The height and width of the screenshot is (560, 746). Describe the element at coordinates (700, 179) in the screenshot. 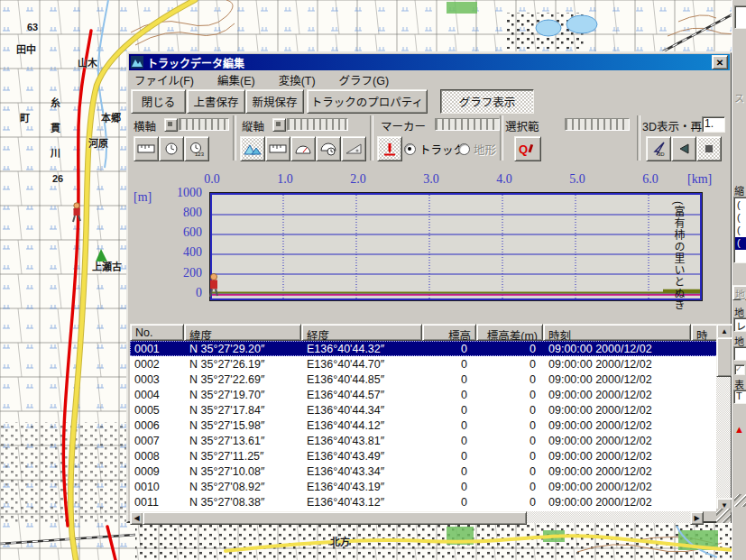

I see `x-unit-label: [km]` at that location.